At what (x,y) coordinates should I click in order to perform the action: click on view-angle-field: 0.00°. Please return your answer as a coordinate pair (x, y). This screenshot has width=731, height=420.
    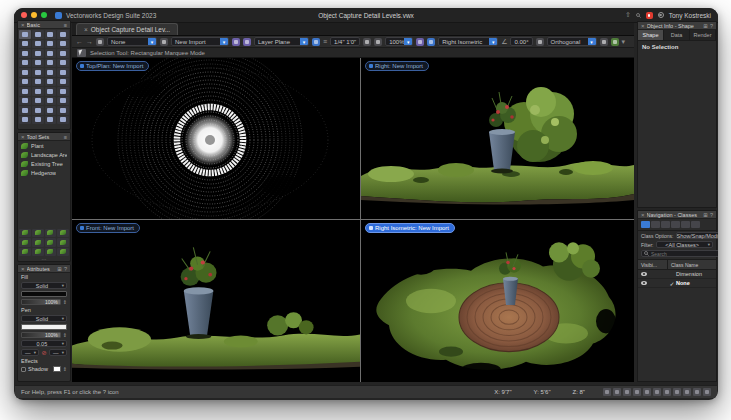
    Looking at the image, I should click on (521, 42).